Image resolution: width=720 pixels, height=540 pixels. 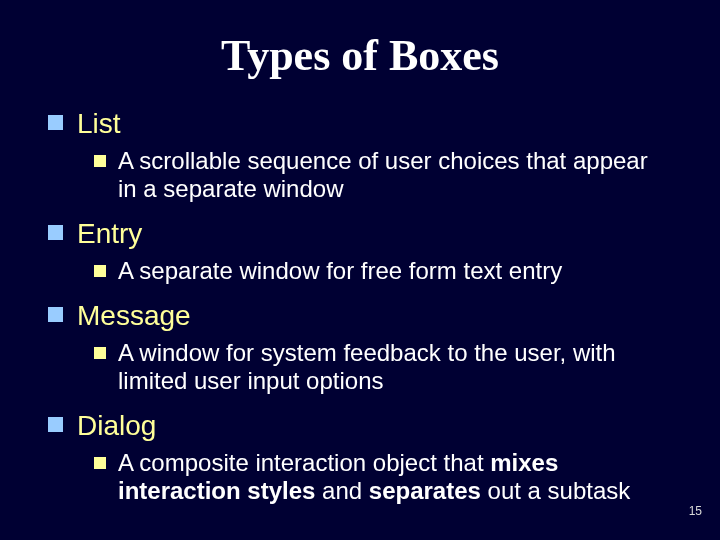 I want to click on sub-list-item: A scrollable sequence of user choices th…, so click(x=382, y=176).